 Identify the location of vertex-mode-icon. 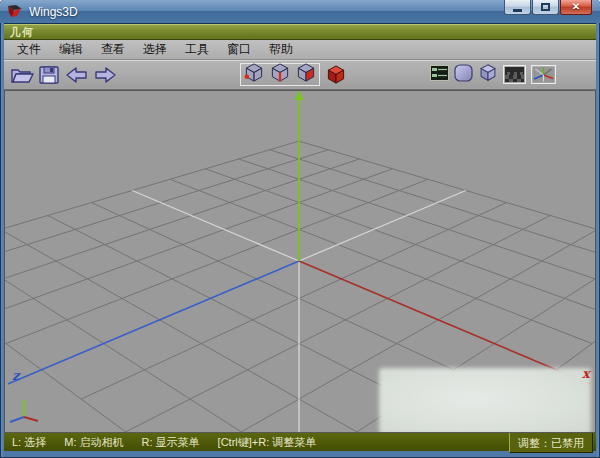
(254, 72).